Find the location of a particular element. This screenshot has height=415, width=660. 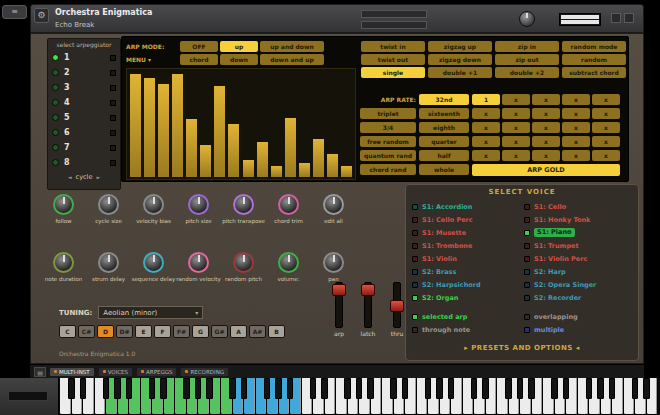

panel-toggle-button: ≡ is located at coordinates (14, 12).